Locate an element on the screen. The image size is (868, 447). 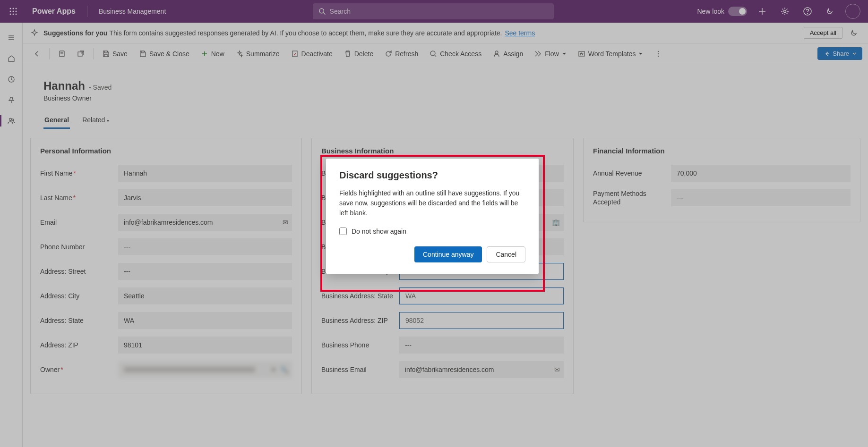
continue-anyway-button: Continue anyway is located at coordinates (448, 254).